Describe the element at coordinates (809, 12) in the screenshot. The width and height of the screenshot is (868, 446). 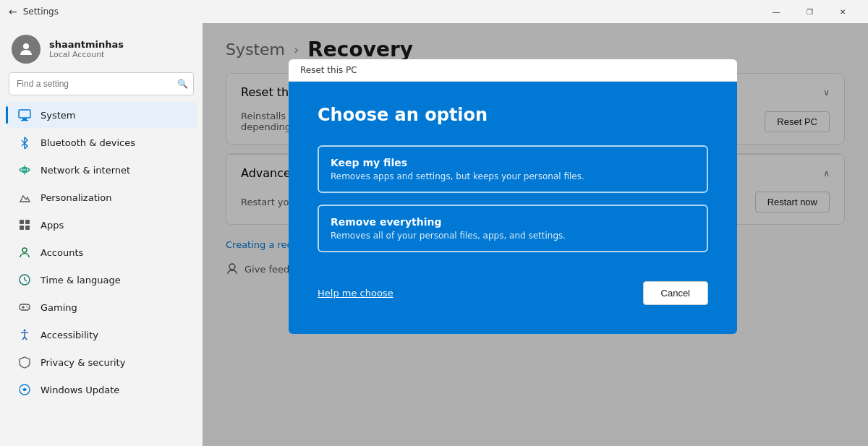
I see `title-bar-controls: — ❐ ✕` at that location.